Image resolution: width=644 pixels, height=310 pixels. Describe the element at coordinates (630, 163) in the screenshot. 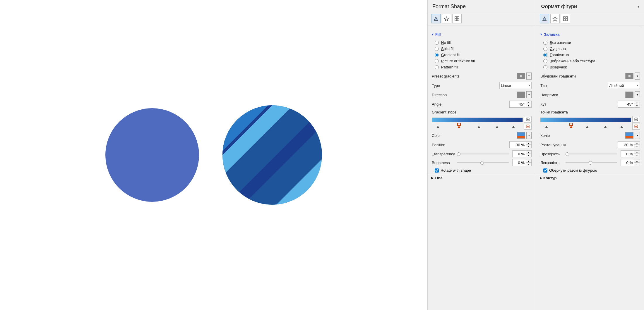

I see `brightness-spinner-ukr: ▲ ▼` at that location.